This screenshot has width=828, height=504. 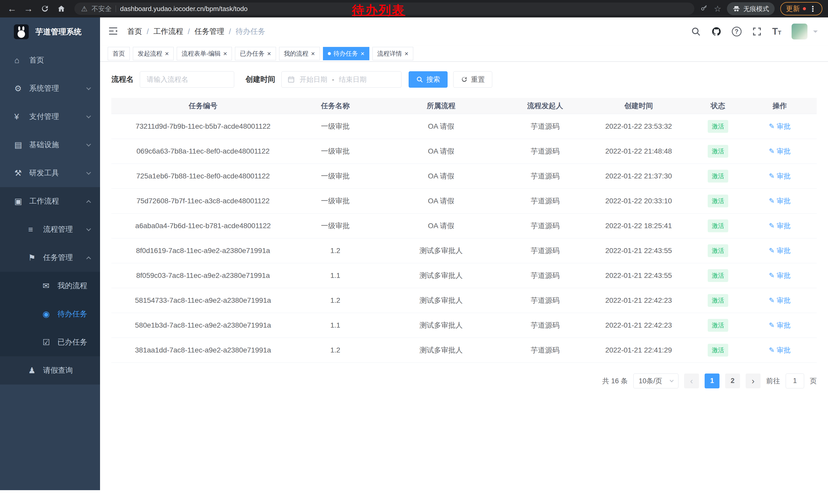 I want to click on next-page-button: ›, so click(x=753, y=381).